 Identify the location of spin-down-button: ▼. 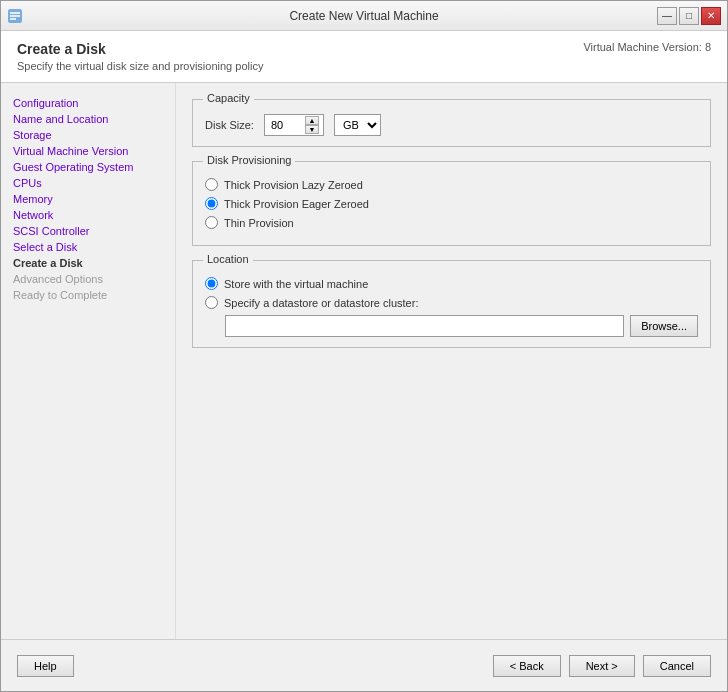
(312, 130).